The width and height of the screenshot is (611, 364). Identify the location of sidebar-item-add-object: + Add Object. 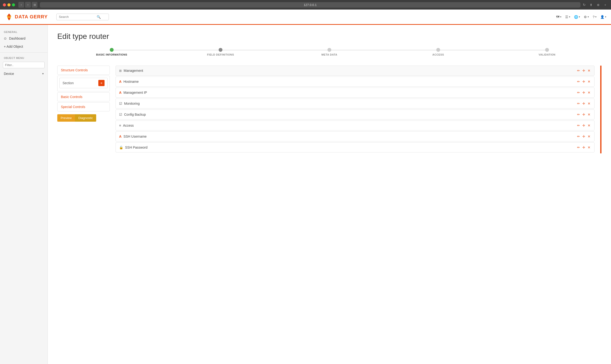
(24, 47).